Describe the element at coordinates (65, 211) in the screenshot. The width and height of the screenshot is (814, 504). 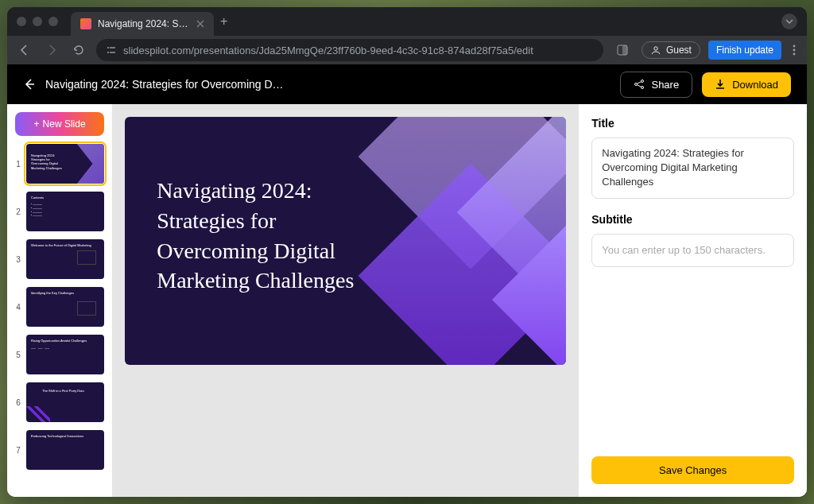
I see `slide-thumbnail-2: Contents • ————• ————• ————• ————` at that location.